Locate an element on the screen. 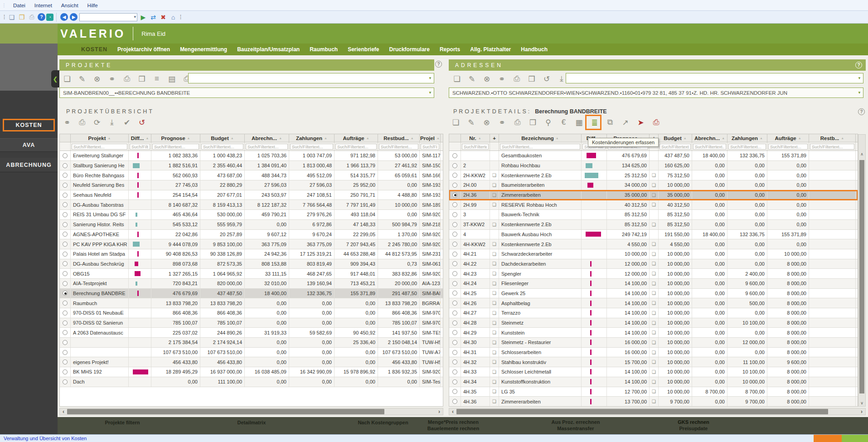 Image resolution: width=868 pixels, height=442 pixels. table-row: 4H.27❏Terrazzo14 100,00❏10 000,000,000,0… is located at coordinates (654, 313).